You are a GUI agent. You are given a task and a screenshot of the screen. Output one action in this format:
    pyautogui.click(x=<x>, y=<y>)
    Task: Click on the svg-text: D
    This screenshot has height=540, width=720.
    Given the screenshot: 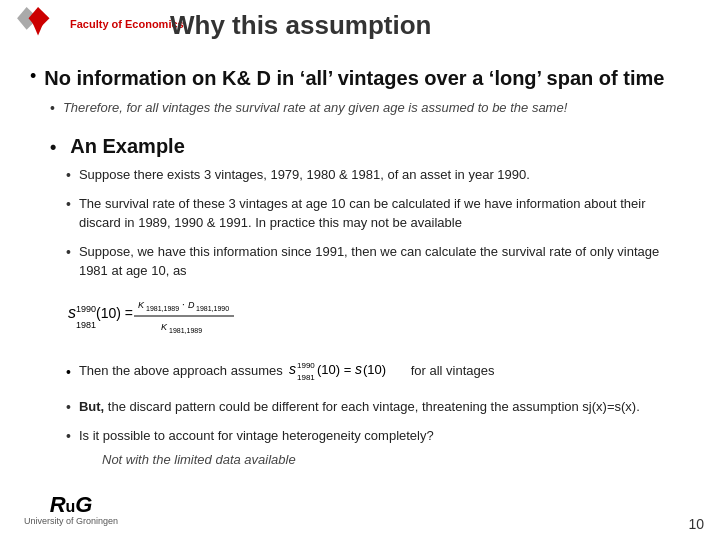 What is the action you would take?
    pyautogui.click(x=192, y=305)
    